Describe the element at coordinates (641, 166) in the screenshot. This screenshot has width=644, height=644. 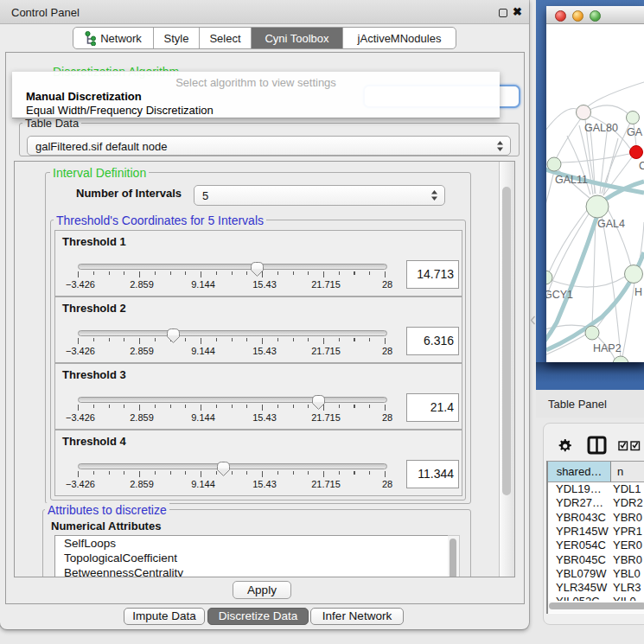
I see `svg-text: C` at that location.